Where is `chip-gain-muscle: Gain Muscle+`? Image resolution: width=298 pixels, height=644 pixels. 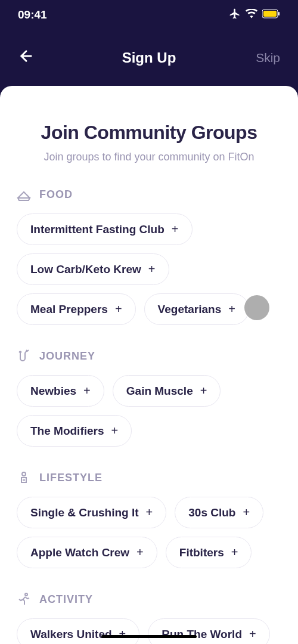
chip-gain-muscle: Gain Muscle+ is located at coordinates (167, 391).